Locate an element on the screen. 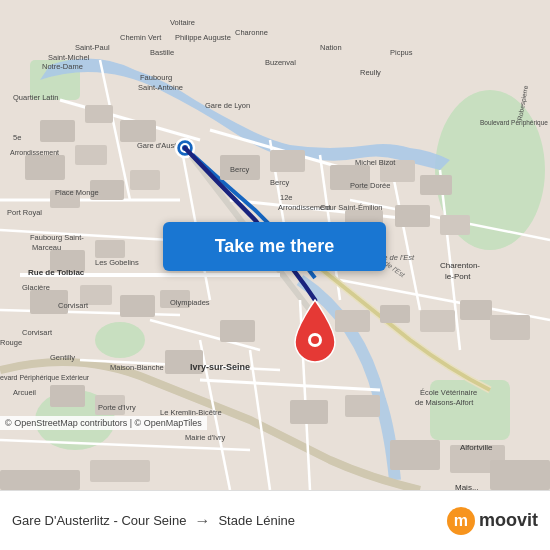  svg-text: Saint-Antoine is located at coordinates (160, 88).